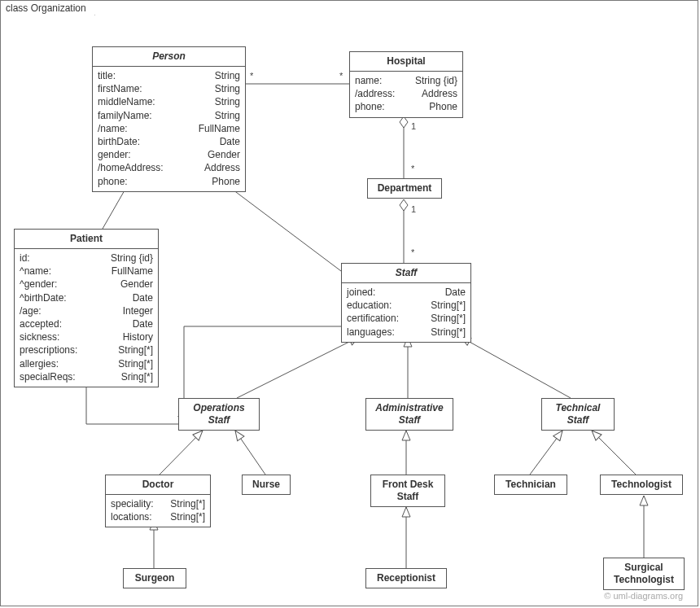  What do you see at coordinates (86, 311) in the screenshot?
I see `attr-row: /age:Integer` at bounding box center [86, 311].